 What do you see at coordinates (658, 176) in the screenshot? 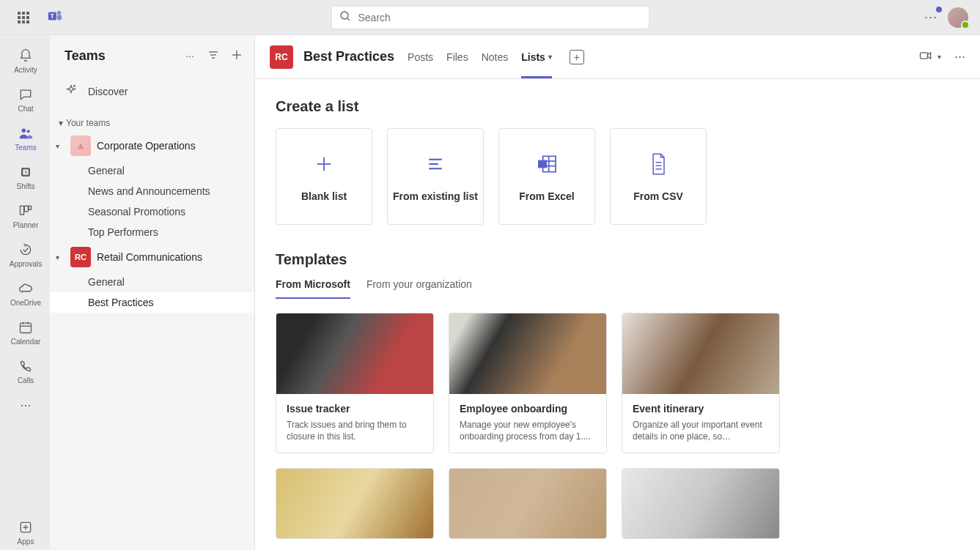
I see `create-from-csv: From CSV` at bounding box center [658, 176].